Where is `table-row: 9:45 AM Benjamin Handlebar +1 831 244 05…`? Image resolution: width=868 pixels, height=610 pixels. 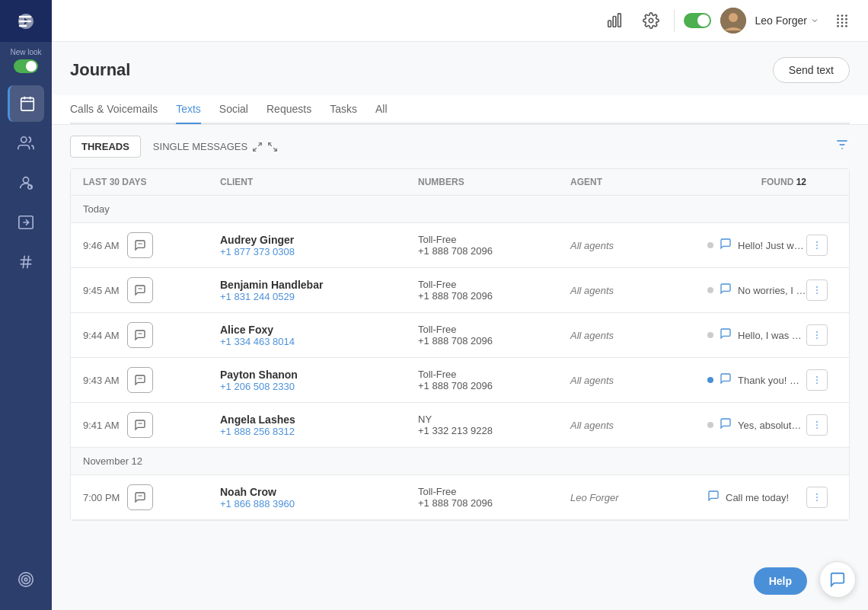
table-row: 9:45 AM Benjamin Handlebar +1 831 244 05… is located at coordinates (460, 291).